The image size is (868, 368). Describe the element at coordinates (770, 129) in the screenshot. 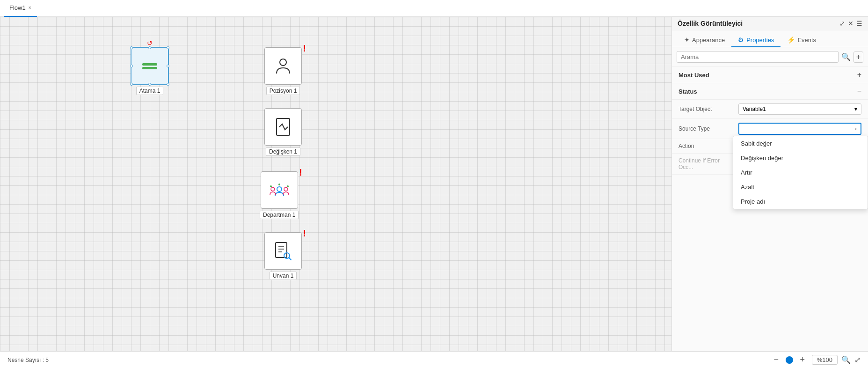

I see `prop-row-source-type: Source Type › Sabit değer Değişken değer…` at that location.